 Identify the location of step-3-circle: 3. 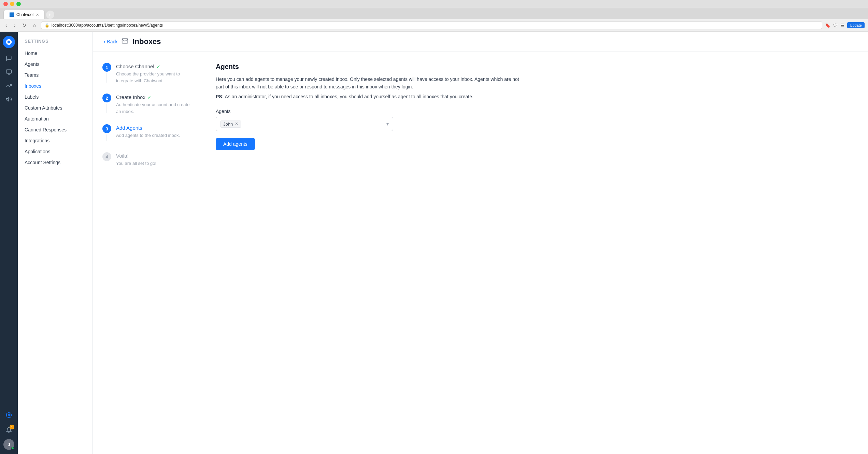
(107, 129).